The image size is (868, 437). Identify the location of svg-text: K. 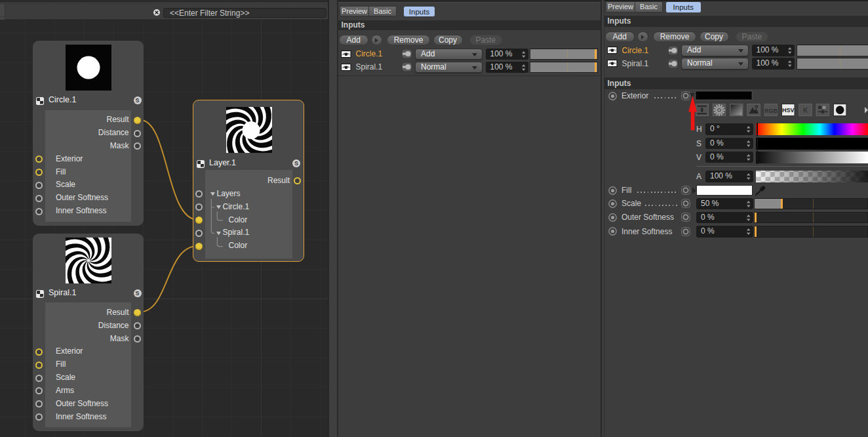
(805, 110).